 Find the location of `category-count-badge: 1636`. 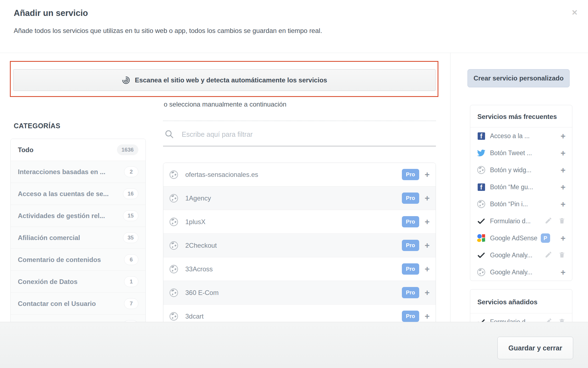

category-count-badge: 1636 is located at coordinates (128, 150).